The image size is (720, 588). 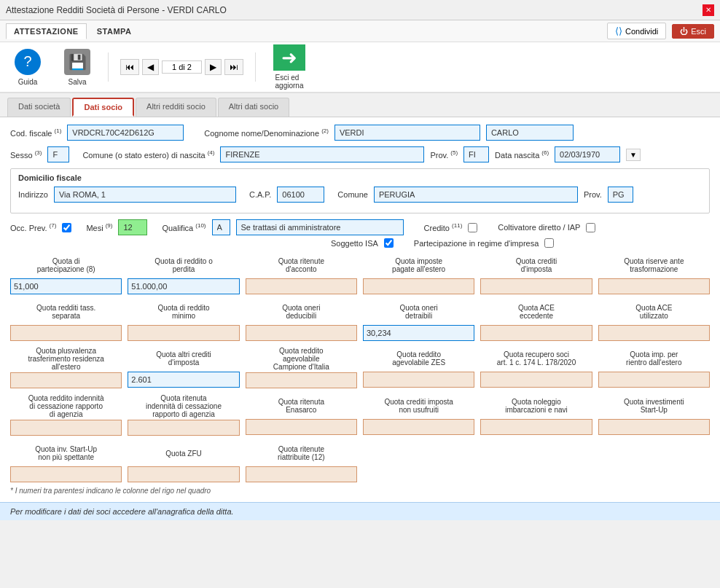 I want to click on menu-items: ATTESTAZIONE STAMPA, so click(x=73, y=31).